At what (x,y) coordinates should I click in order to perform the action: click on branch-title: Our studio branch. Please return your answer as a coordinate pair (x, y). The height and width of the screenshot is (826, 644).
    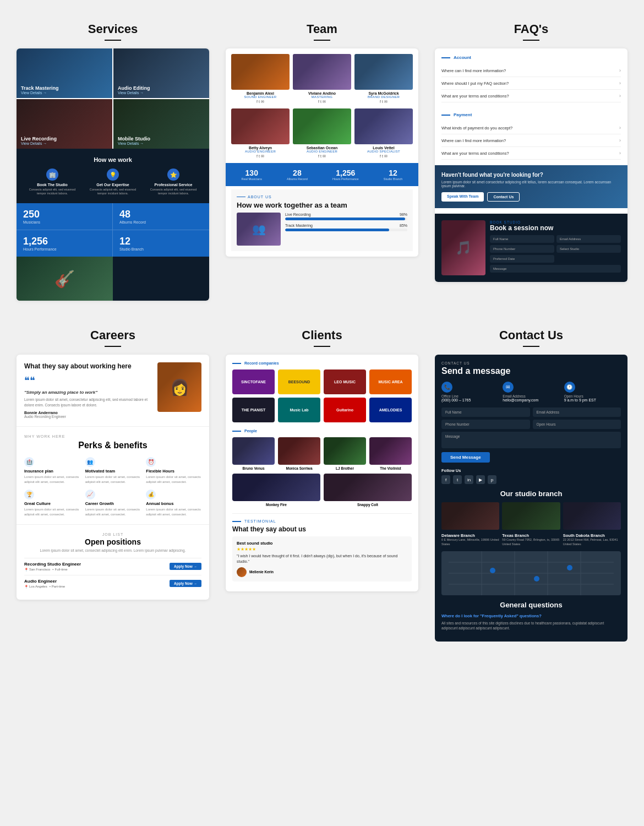
    Looking at the image, I should click on (531, 493).